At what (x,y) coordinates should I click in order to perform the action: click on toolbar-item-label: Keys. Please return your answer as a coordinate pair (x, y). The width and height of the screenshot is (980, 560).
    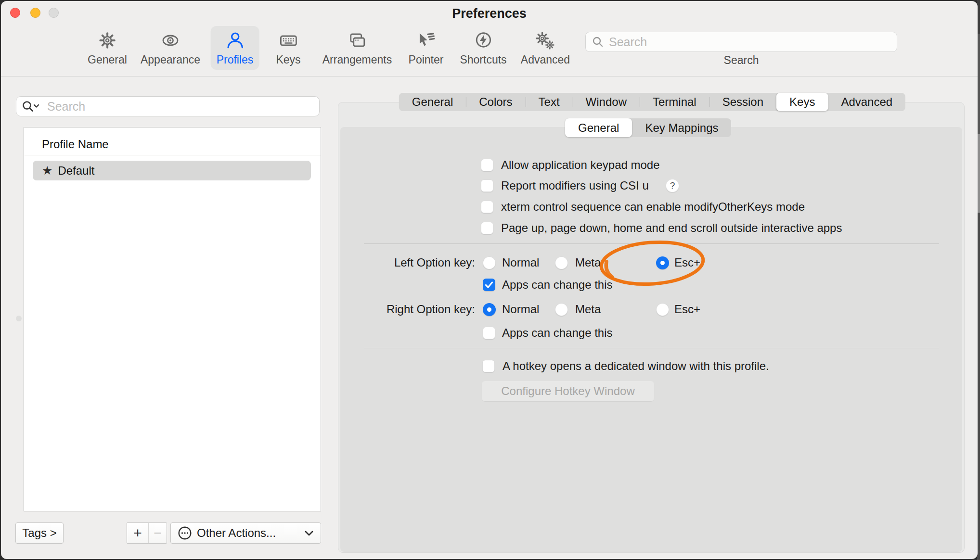
    Looking at the image, I should click on (288, 60).